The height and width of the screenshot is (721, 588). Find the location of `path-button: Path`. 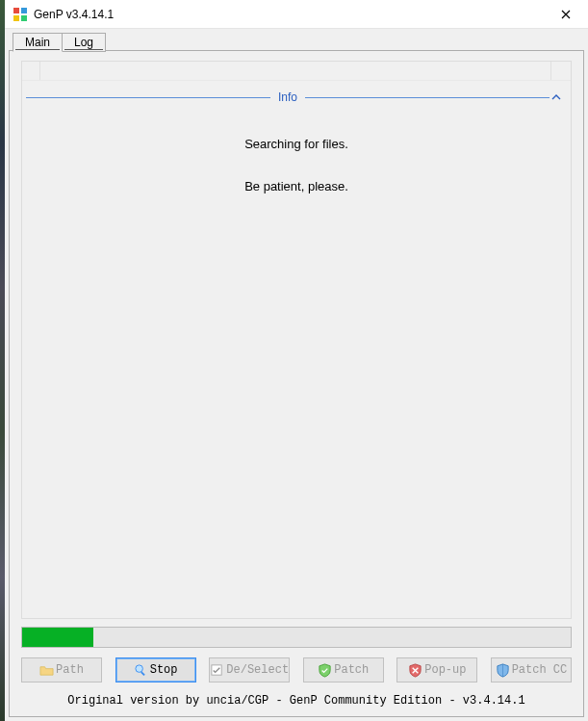

path-button: Path is located at coordinates (62, 670).